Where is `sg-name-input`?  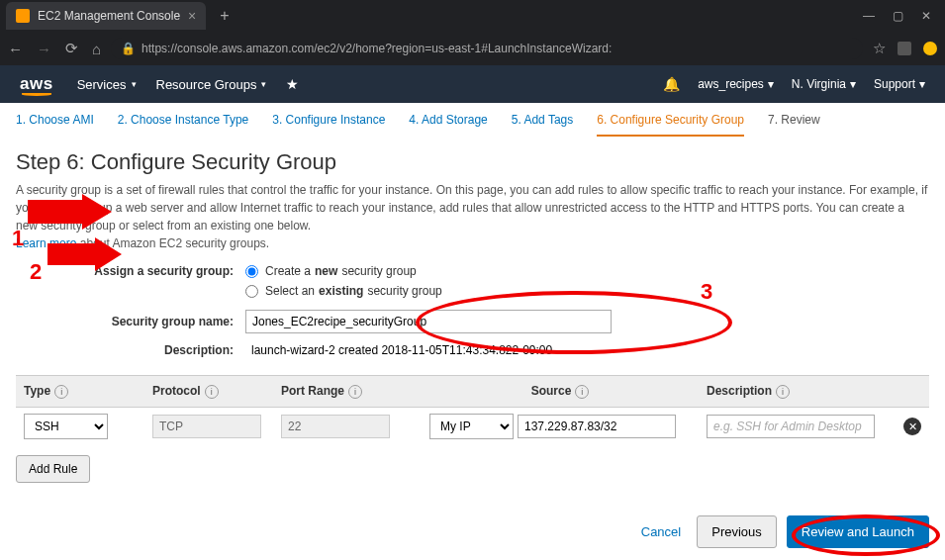
sg-name-input is located at coordinates (428, 322).